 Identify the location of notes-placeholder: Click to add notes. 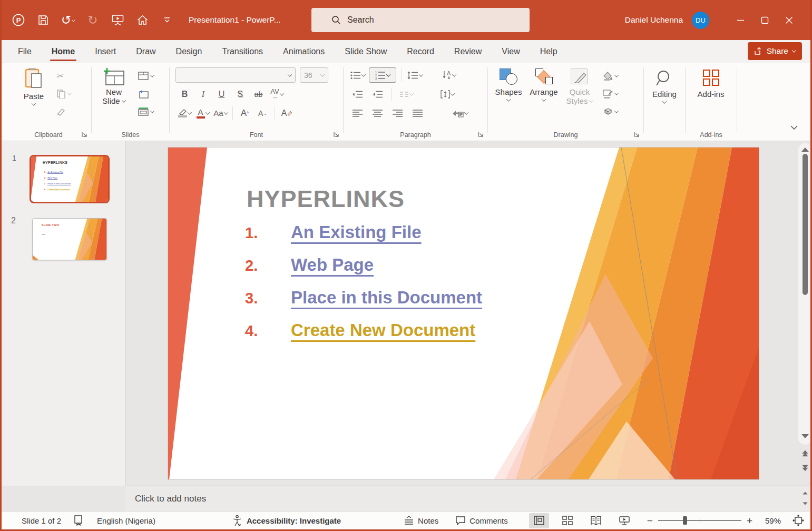
(171, 499).